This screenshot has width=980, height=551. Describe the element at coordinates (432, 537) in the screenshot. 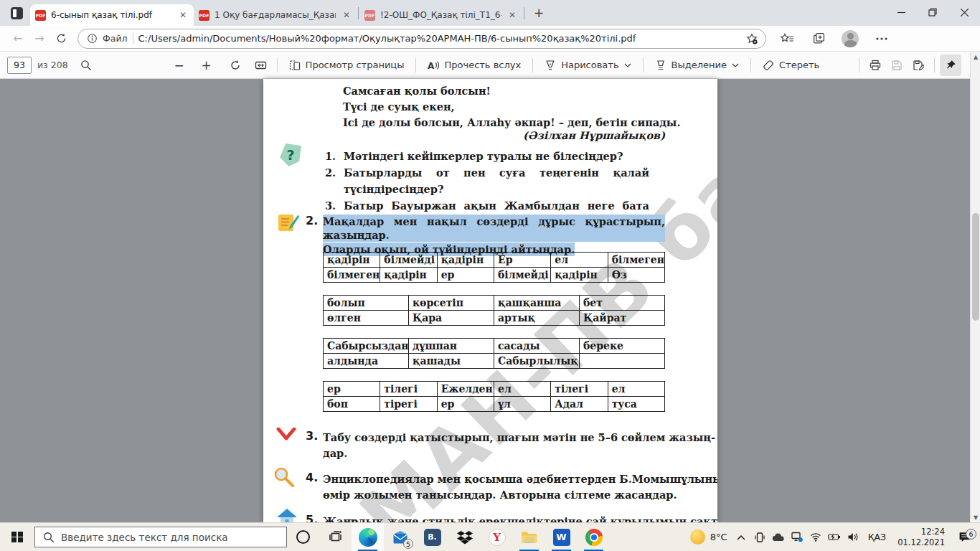

I see `taskbar-vk-button: B.` at that location.